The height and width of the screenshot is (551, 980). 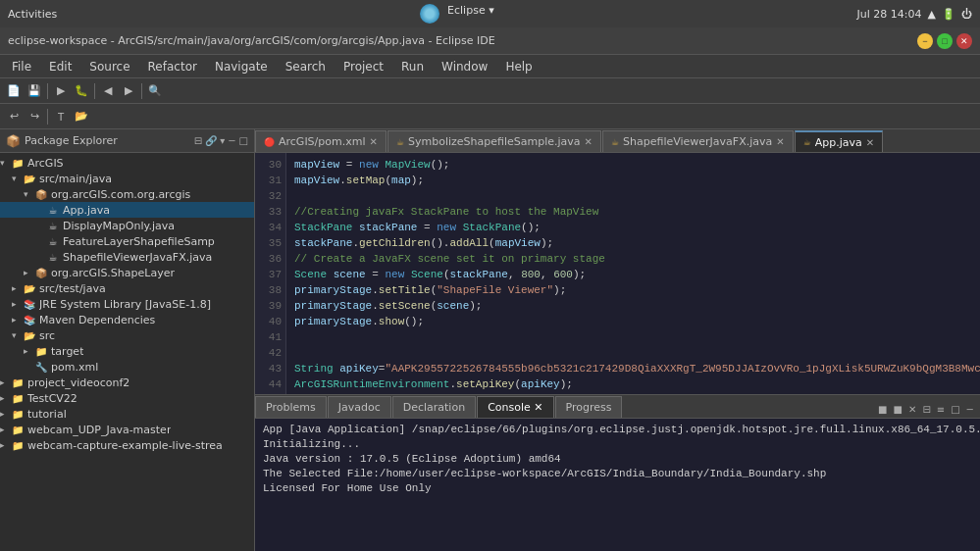 I want to click on tree-item: ☕App.java, so click(x=128, y=210).